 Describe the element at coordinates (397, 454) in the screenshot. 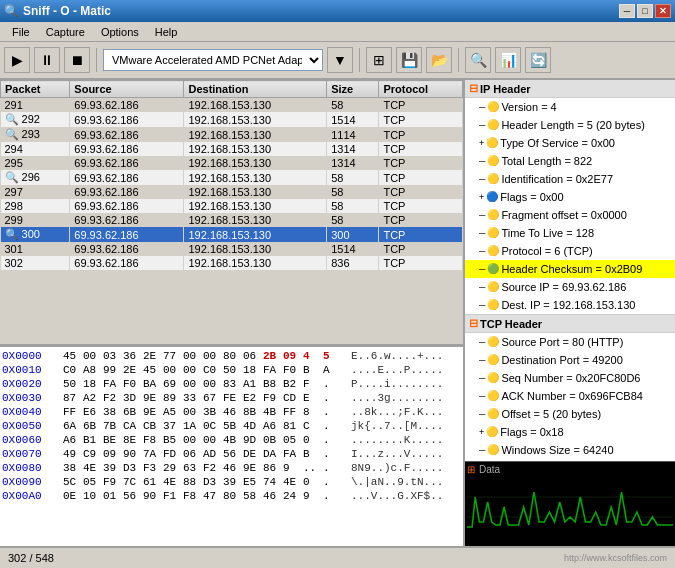

I see `hex-ascii: I...z...V.....` at that location.